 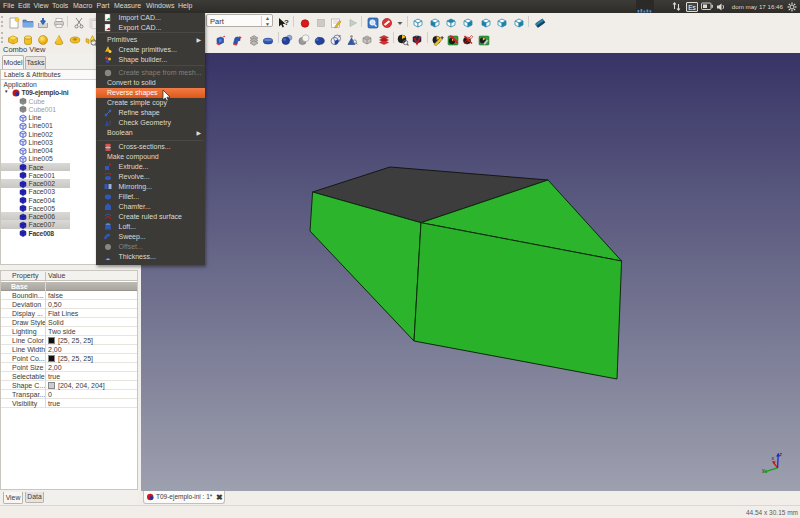 What do you see at coordinates (774, 458) in the screenshot?
I see `svg-text: x` at bounding box center [774, 458].